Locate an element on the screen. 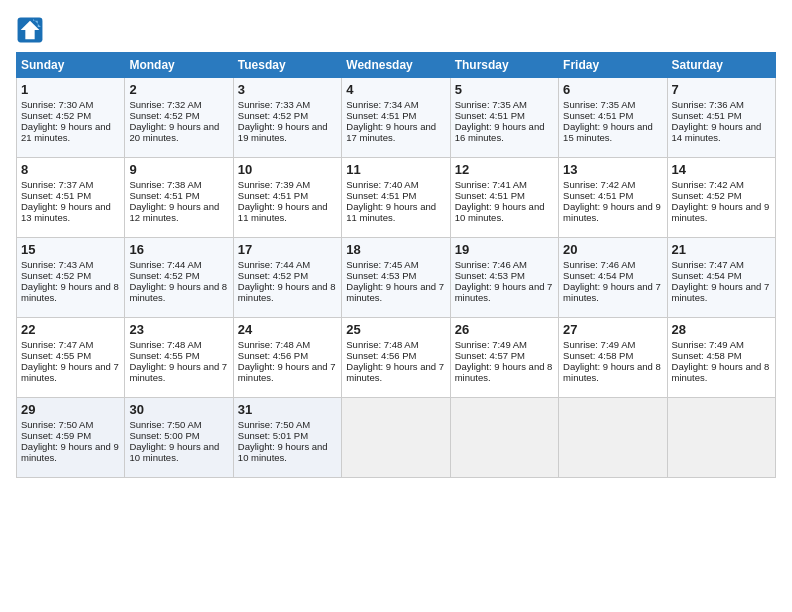 This screenshot has width=792, height=612. sunrise-label: Sunrise: 7:44 AM is located at coordinates (274, 264).